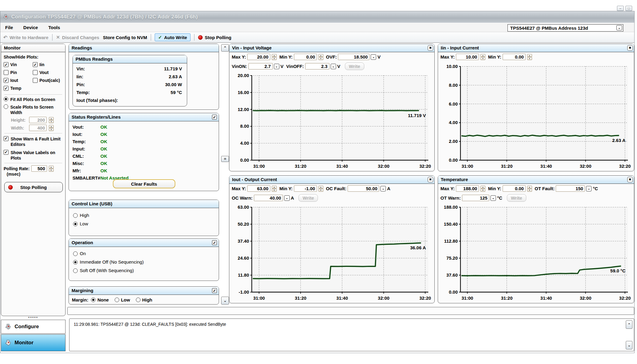 The height and width of the screenshot is (364, 637). I want to click on minimize-button: –, so click(620, 8).